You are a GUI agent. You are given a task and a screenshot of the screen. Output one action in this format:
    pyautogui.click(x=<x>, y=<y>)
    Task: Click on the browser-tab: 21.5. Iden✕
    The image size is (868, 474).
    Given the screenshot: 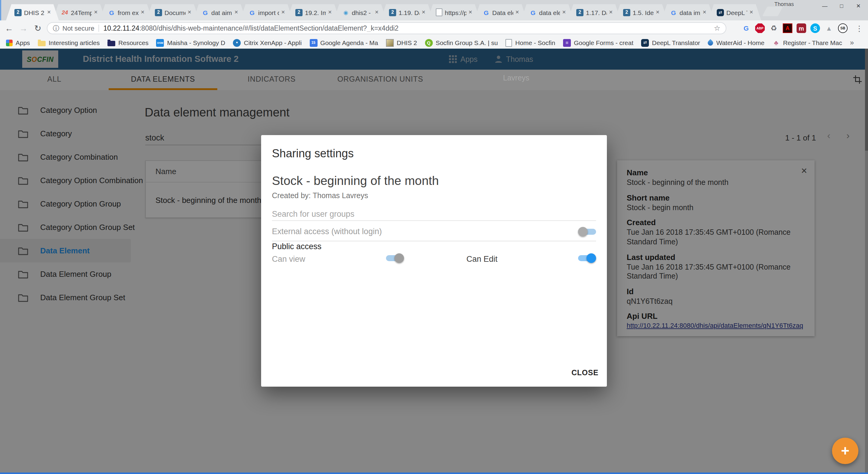 What is the action you would take?
    pyautogui.click(x=641, y=12)
    